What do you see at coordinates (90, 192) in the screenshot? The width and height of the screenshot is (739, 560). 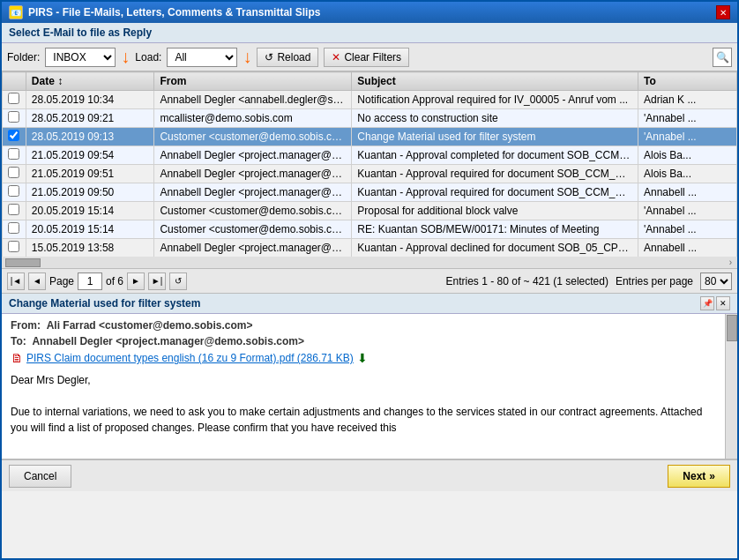 I see `row-date: 21.05.2019 09:50` at bounding box center [90, 192].